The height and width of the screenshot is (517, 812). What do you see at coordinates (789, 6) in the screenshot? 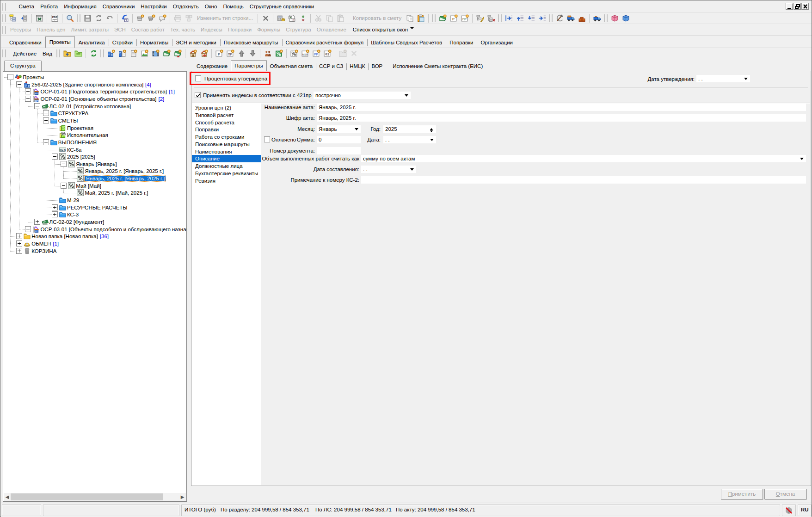
I see `minimize-button` at bounding box center [789, 6].